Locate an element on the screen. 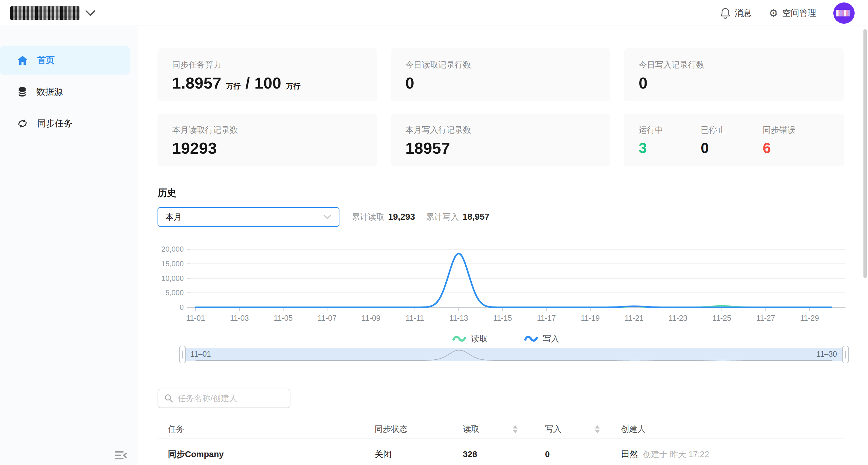 This screenshot has width=868, height=465. stat-card-compute: 同步任务算力 1.8957 万行 / 100 万行 is located at coordinates (268, 75).